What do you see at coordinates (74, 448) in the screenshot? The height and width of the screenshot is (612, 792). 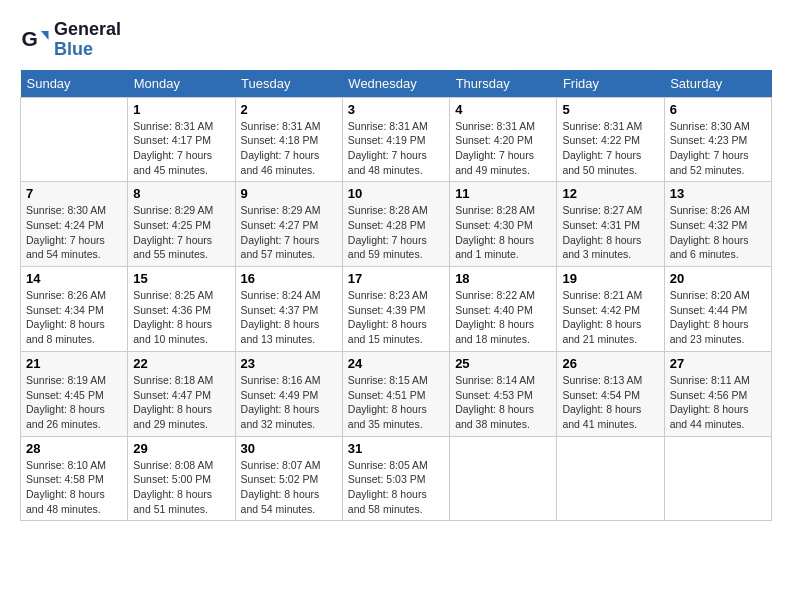 I see `day-number: 28` at bounding box center [74, 448].